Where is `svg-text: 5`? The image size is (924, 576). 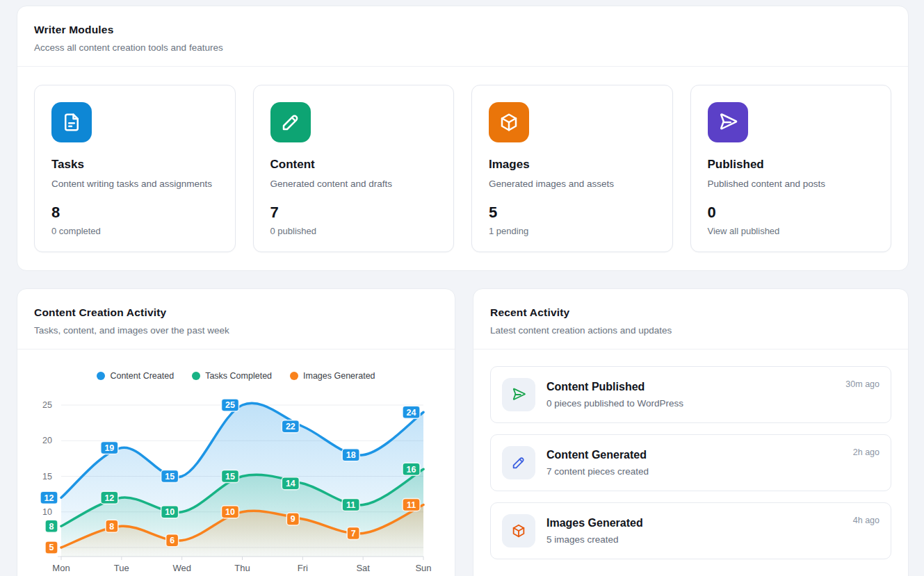 svg-text: 5 is located at coordinates (51, 548).